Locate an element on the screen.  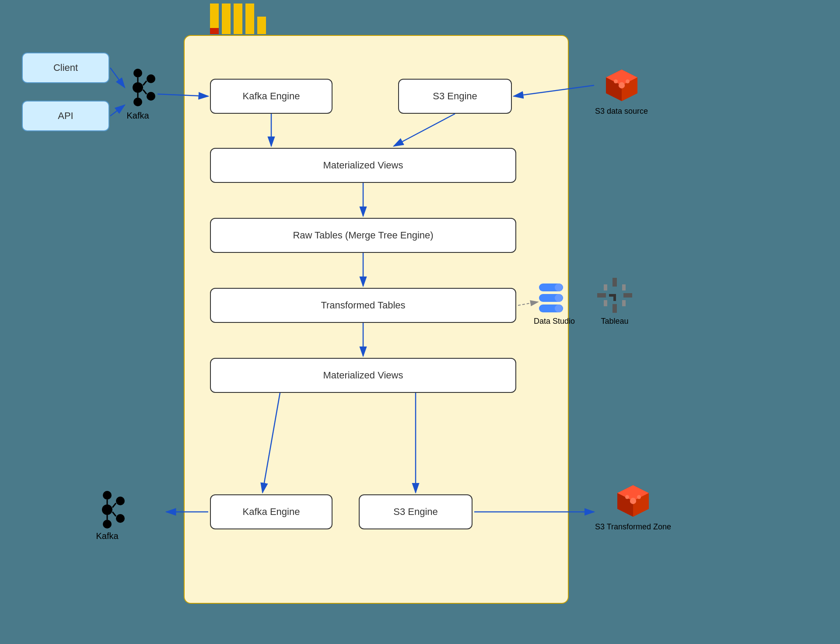
data-studio-icon: Data Studio is located at coordinates (554, 303).